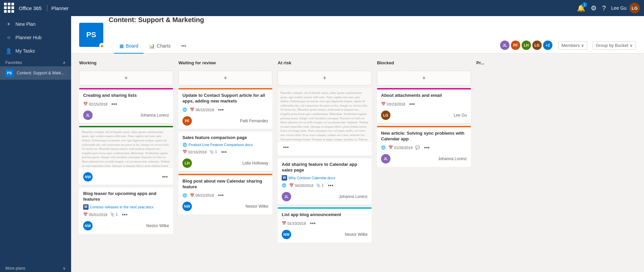 The width and height of the screenshot is (644, 272). What do you see at coordinates (225, 163) in the screenshot?
I see `card-footer: LH Lidia Holloway` at bounding box center [225, 163].